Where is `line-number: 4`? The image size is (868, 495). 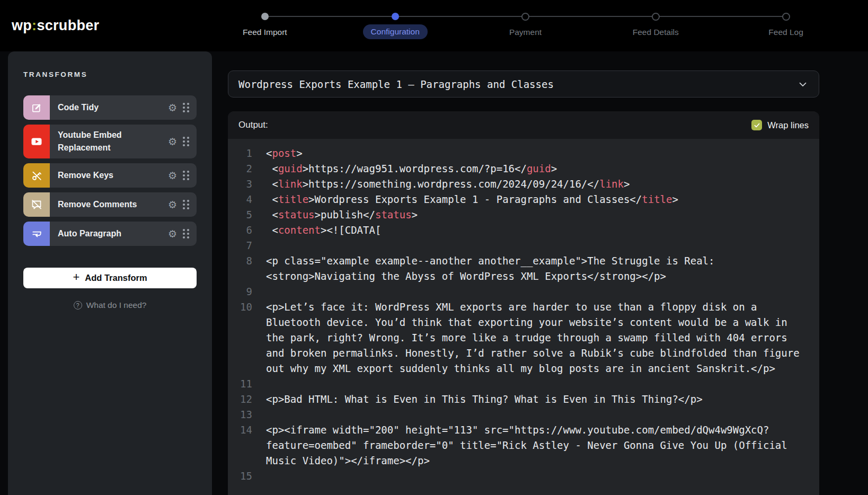 line-number: 4 is located at coordinates (240, 199).